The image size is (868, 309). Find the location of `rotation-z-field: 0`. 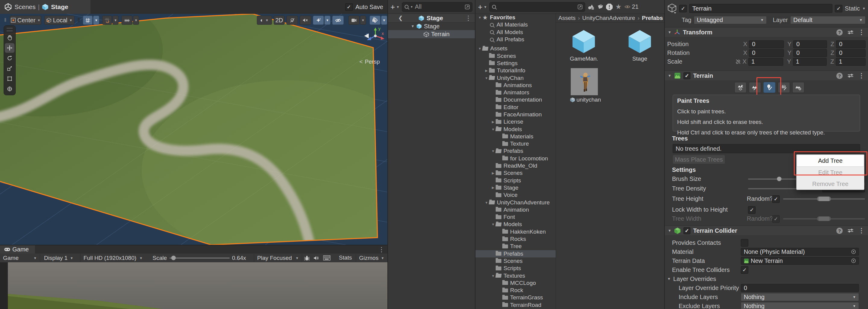

rotation-z-field: 0 is located at coordinates (851, 53).